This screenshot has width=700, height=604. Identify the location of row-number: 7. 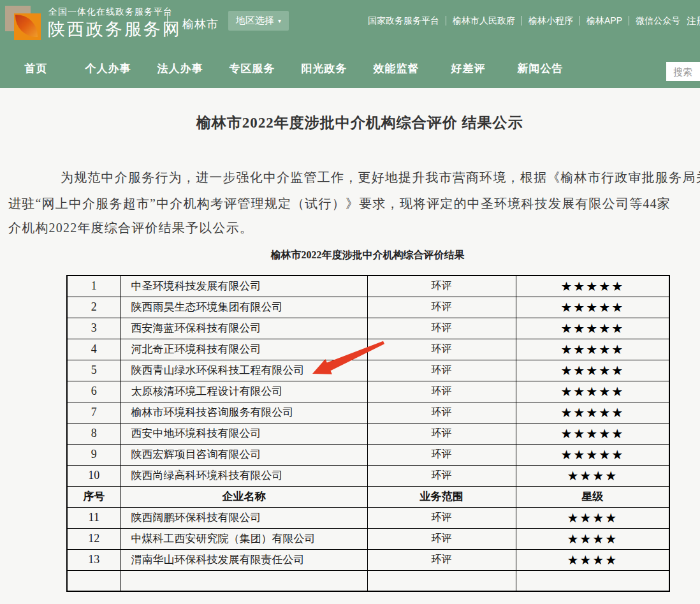
(94, 412).